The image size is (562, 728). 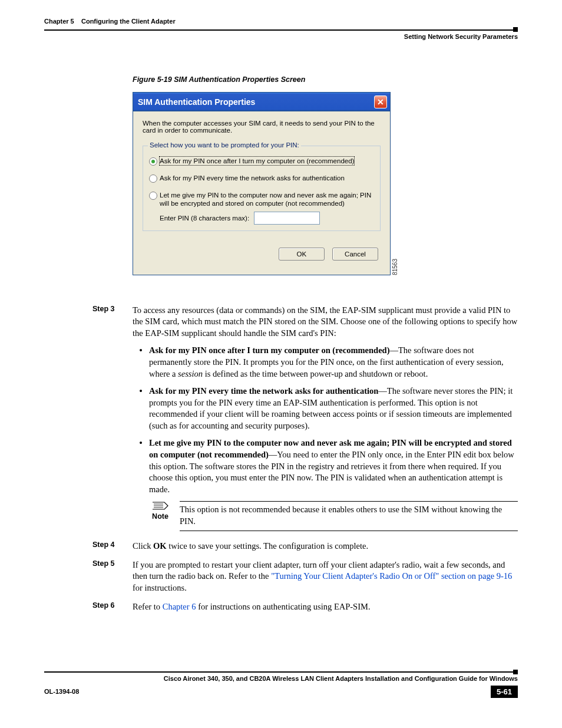 What do you see at coordinates (257, 161) in the screenshot?
I see `radio-label: Ask for my PIN once after I turn my comp…` at bounding box center [257, 161].